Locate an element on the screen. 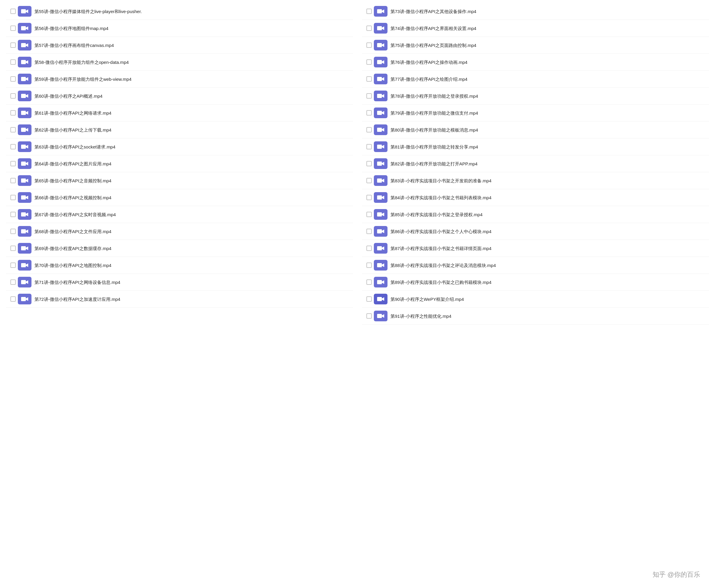 The width and height of the screenshot is (715, 588). item-text: 第82讲-微信小程序开放功能之打开APP.mp4 is located at coordinates (549, 164).